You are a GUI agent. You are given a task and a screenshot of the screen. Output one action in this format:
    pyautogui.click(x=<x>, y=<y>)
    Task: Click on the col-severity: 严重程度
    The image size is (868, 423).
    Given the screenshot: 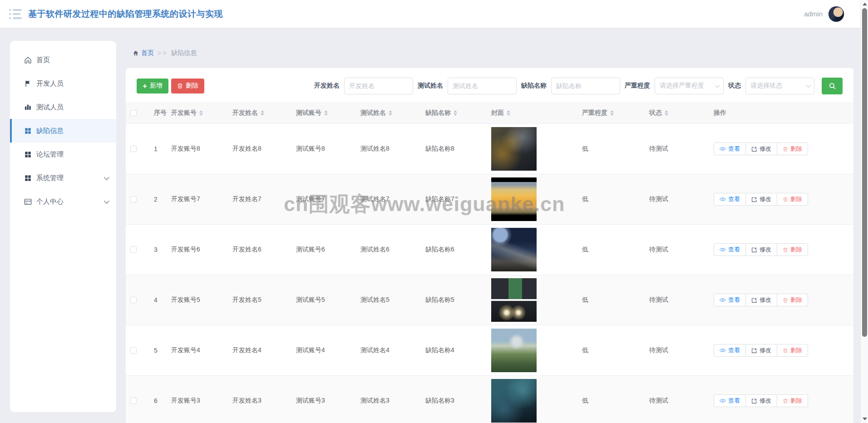 What is the action you would take?
    pyautogui.click(x=616, y=113)
    